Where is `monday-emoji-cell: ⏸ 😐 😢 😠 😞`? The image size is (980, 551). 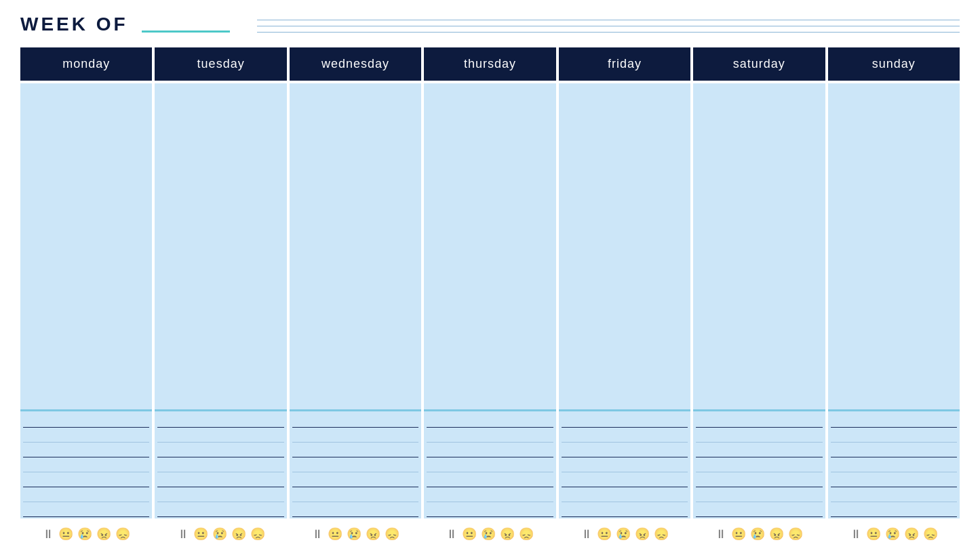
monday-emoji-cell: ⏸ 😐 😢 😠 😞 is located at coordinates (86, 534).